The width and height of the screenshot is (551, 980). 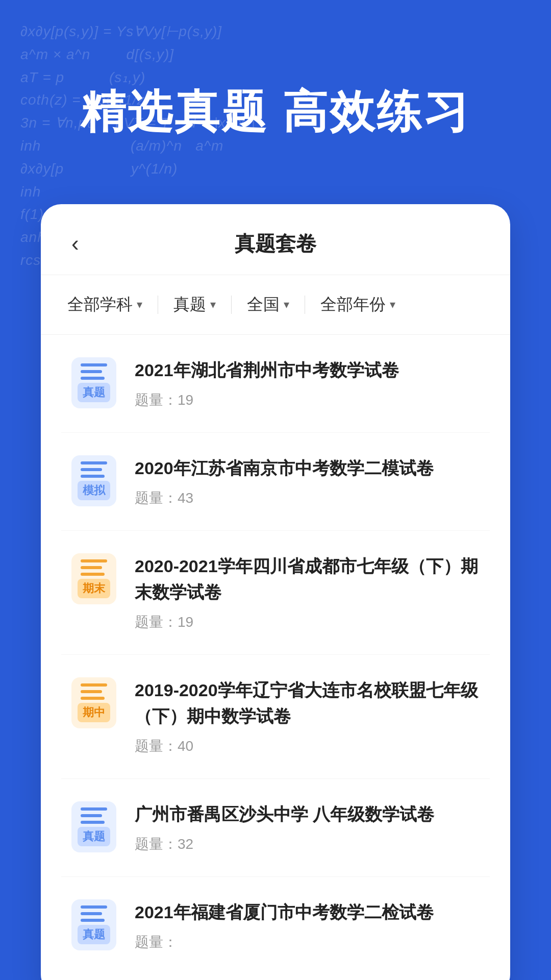 I want to click on badge-label: 期末, so click(x=94, y=589).